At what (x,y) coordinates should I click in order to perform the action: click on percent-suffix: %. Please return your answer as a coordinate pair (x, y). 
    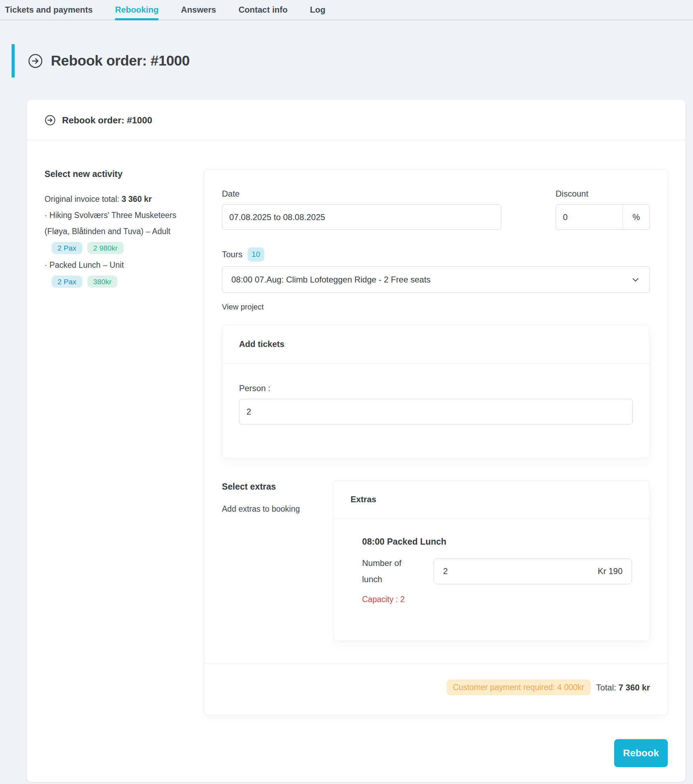
    Looking at the image, I should click on (636, 217).